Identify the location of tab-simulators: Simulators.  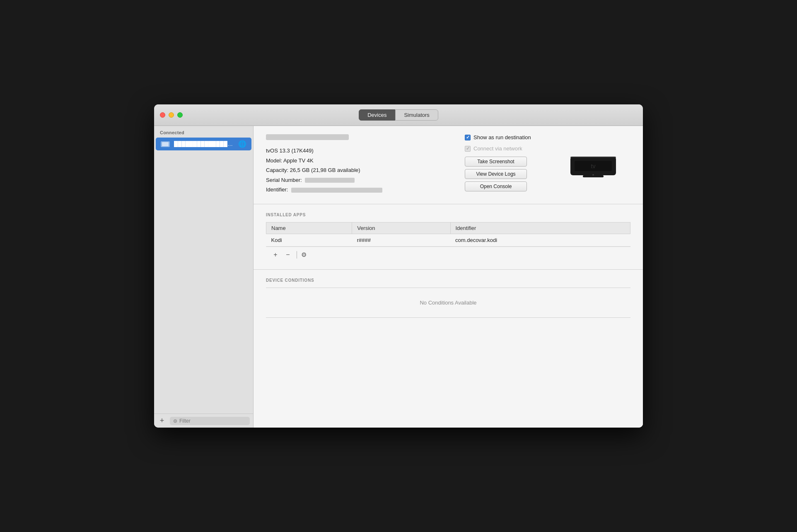
(417, 115).